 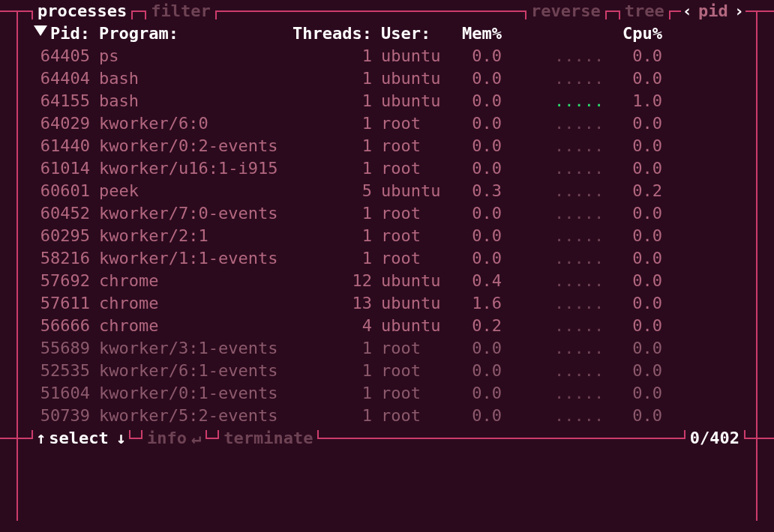 I want to click on table-row: 60452kworker/7:0-events1root0.0.....0.0, so click(x=387, y=214).